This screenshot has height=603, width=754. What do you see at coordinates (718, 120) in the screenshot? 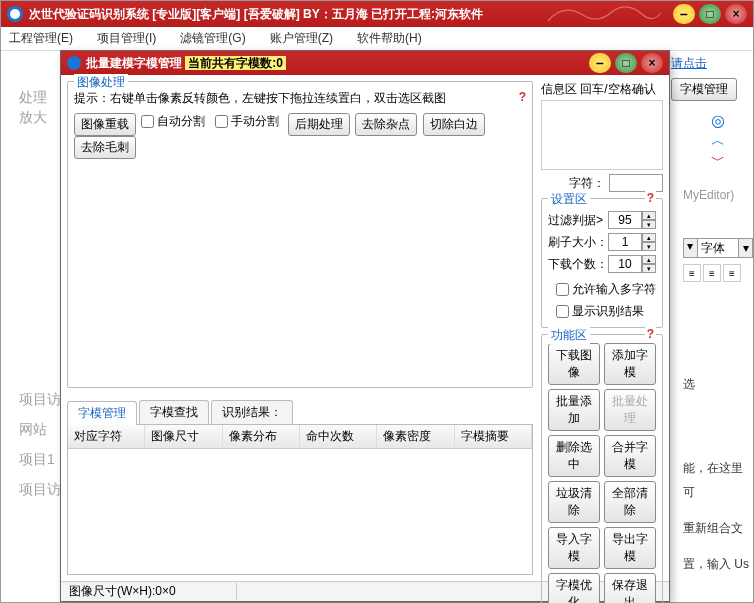
I see `circle-icon: ◎` at bounding box center [718, 120].